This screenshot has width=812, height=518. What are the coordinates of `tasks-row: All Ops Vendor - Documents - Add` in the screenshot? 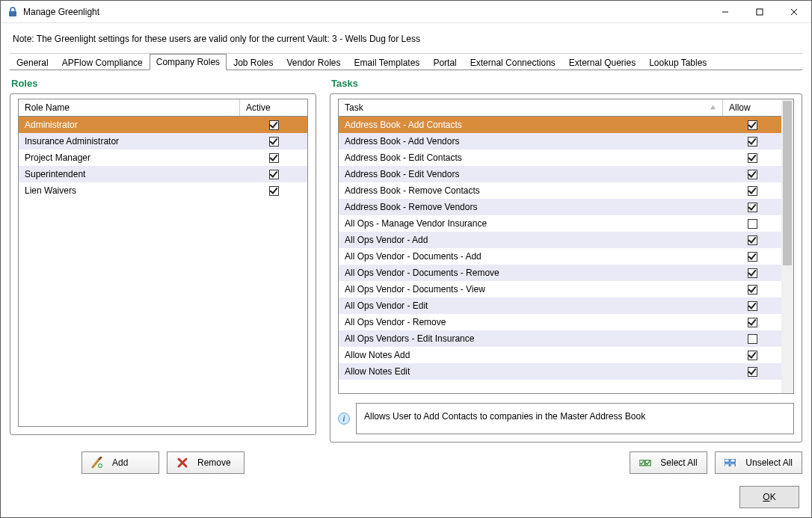 It's located at (560, 256).